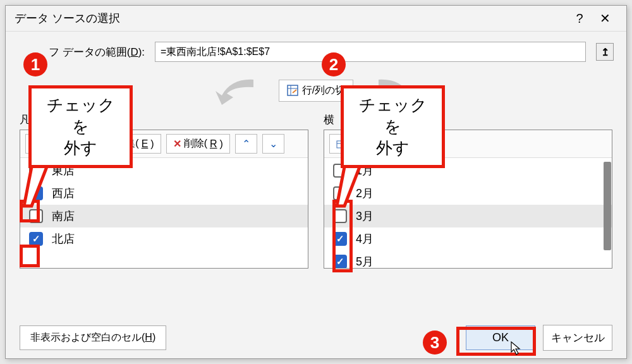 The image size is (632, 364). Describe the element at coordinates (164, 213) in the screenshot. I see `legend-list: 東店✓西店南店✓北店` at that location.